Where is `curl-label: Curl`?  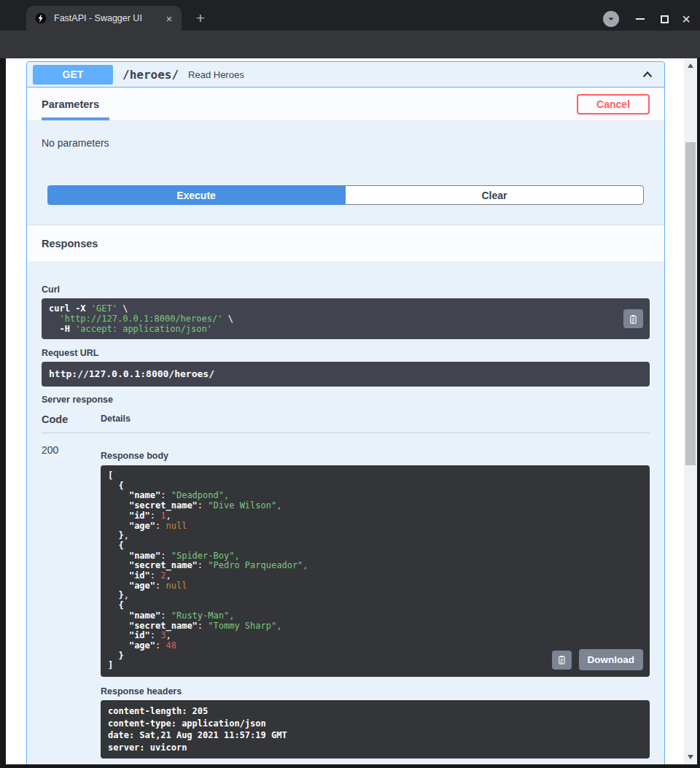
curl-label: Curl is located at coordinates (346, 290).